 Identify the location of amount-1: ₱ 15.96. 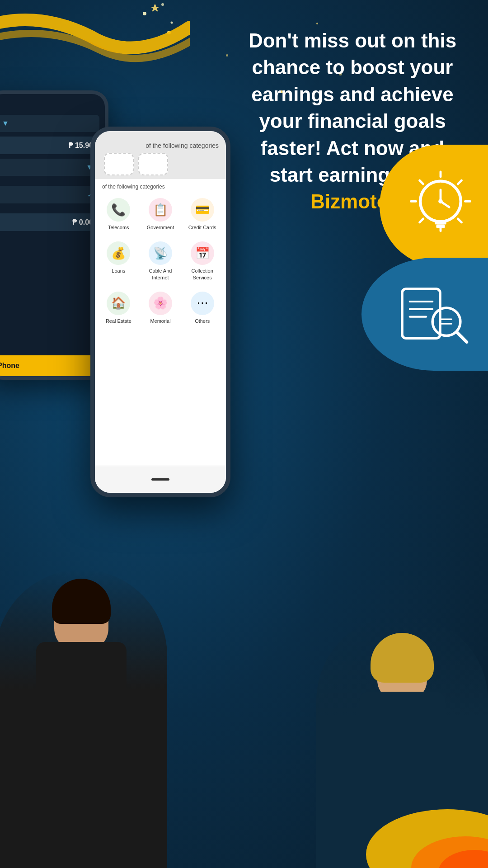
(47, 146).